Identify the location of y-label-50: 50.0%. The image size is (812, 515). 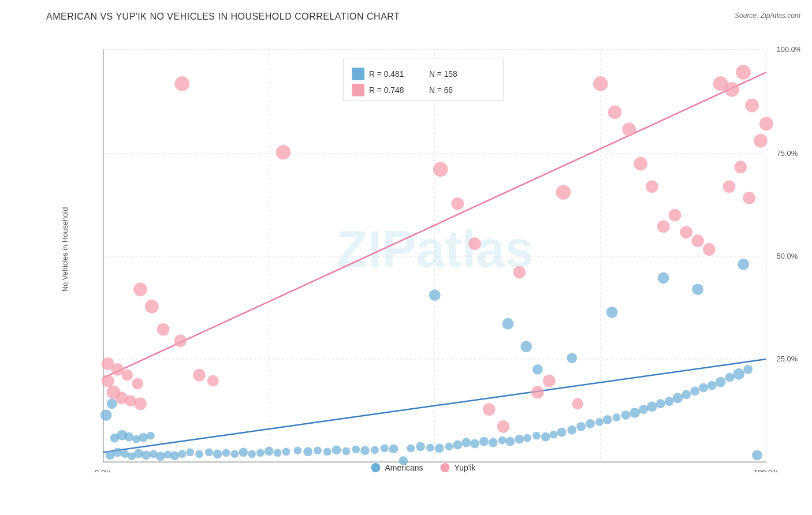
(787, 256).